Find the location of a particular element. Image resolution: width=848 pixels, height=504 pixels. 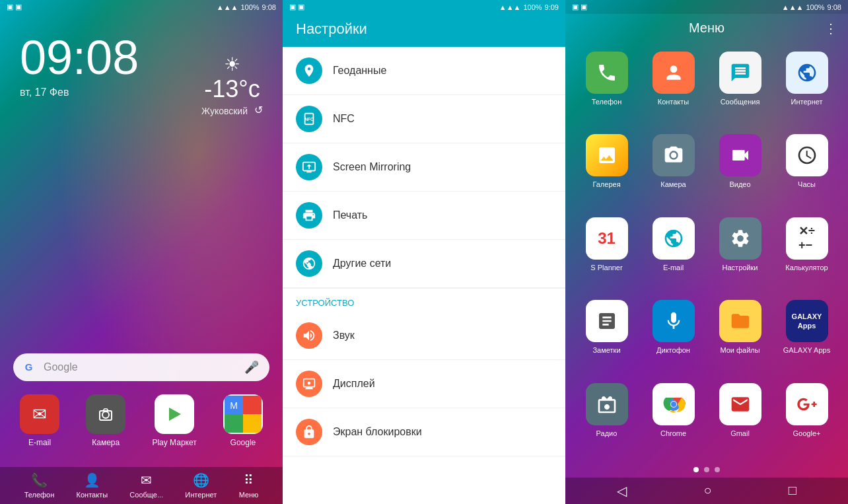

screen-mirroring-icon is located at coordinates (309, 167).